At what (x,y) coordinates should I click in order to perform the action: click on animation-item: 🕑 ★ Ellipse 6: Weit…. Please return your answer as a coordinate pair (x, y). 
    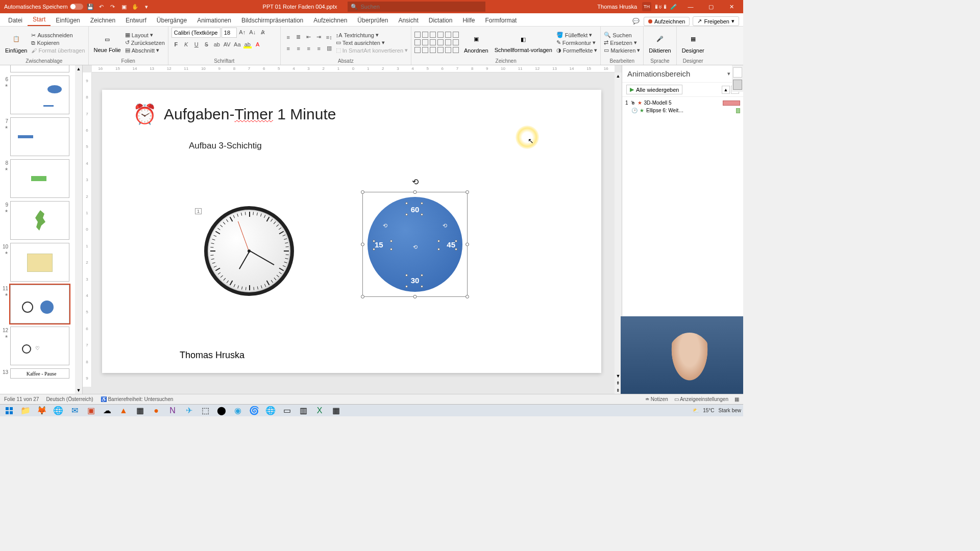
    Looking at the image, I should click on (683, 110).